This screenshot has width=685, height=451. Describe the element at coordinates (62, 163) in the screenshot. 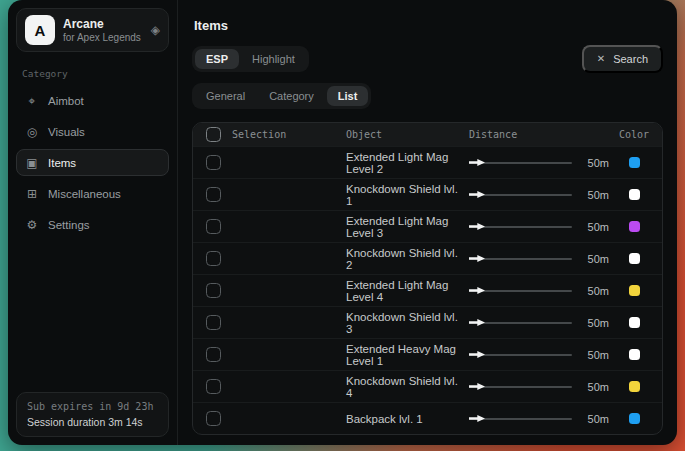

I see `sidebar-item-label: Items` at that location.